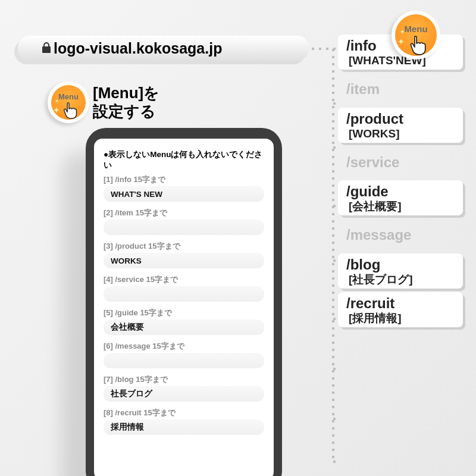  I want to click on form-label: [7] /blog 15字まで, so click(184, 380).